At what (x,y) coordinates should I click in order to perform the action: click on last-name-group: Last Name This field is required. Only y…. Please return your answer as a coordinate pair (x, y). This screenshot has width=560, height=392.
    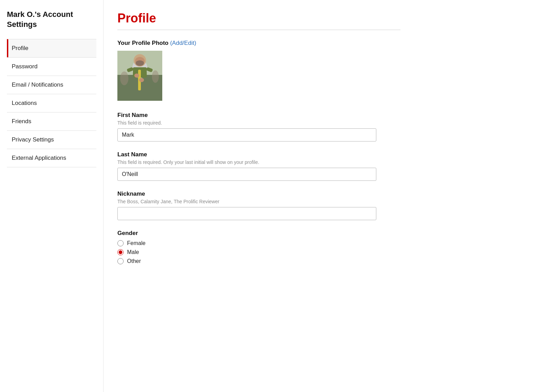
    Looking at the image, I should click on (259, 166).